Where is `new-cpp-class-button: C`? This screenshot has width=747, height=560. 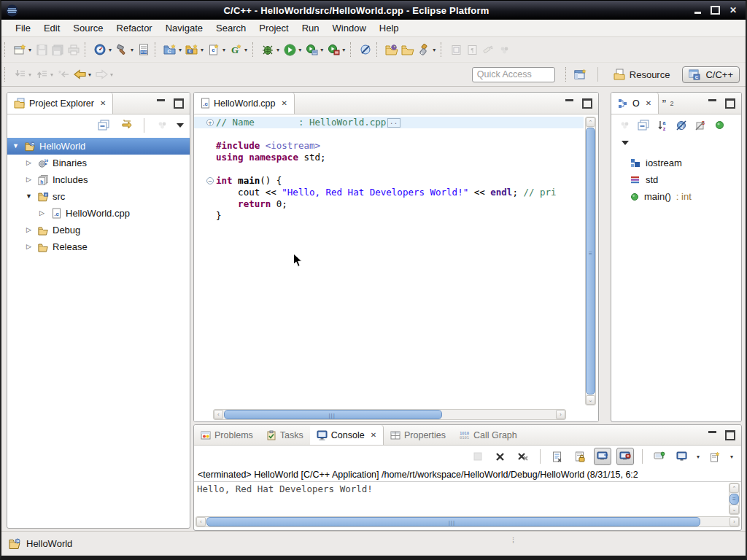
new-cpp-class-button: C is located at coordinates (192, 50).